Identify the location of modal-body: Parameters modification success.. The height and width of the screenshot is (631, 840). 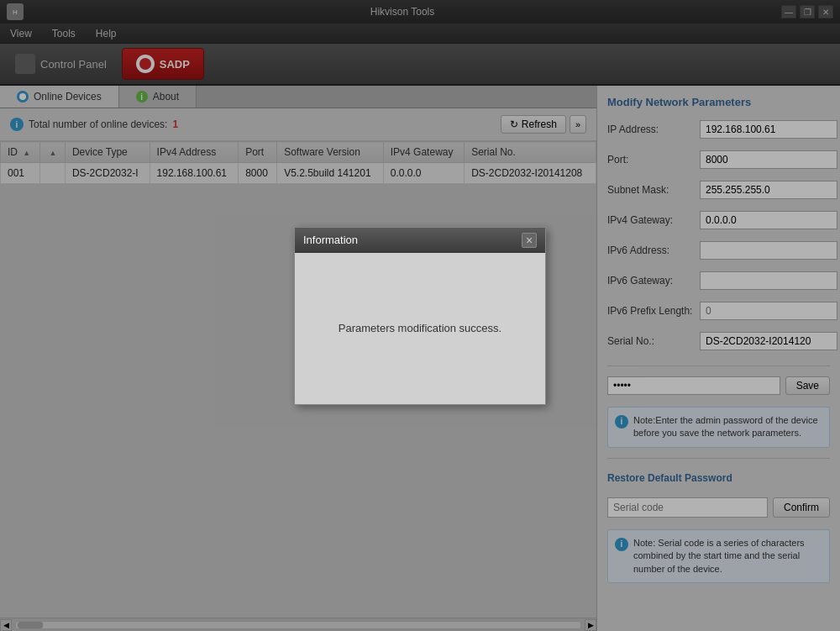
(420, 329).